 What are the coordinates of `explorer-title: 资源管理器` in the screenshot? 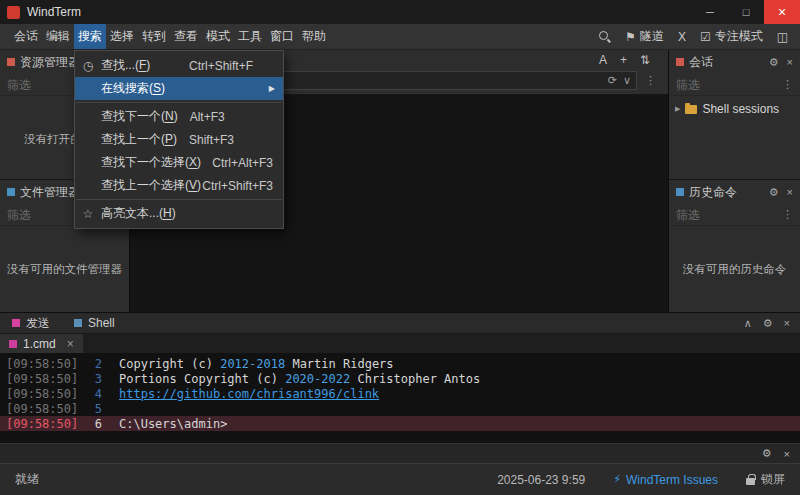 It's located at (50, 62).